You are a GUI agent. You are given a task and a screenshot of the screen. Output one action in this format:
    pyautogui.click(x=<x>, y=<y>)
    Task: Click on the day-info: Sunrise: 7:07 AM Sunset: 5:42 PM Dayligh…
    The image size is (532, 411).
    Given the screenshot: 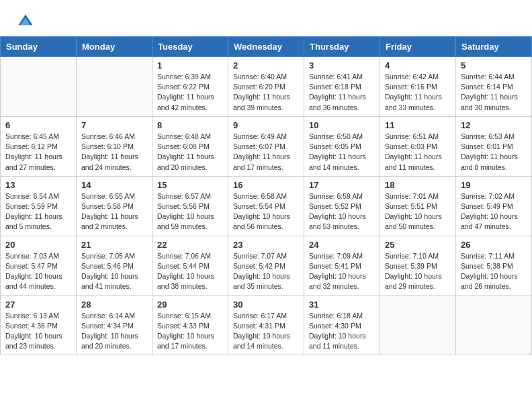 What is the action you would take?
    pyautogui.click(x=266, y=271)
    